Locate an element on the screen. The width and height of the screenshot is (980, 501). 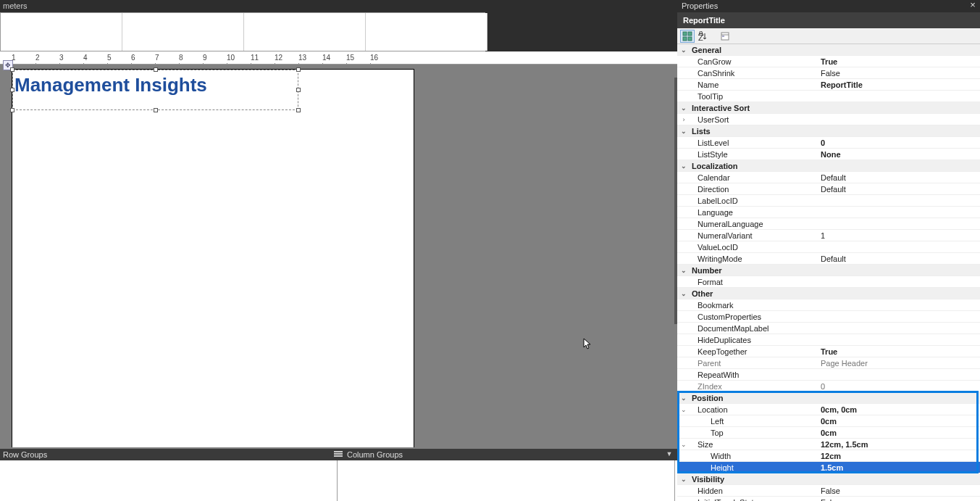
property-row: NameReportTitle is located at coordinates (829, 85).